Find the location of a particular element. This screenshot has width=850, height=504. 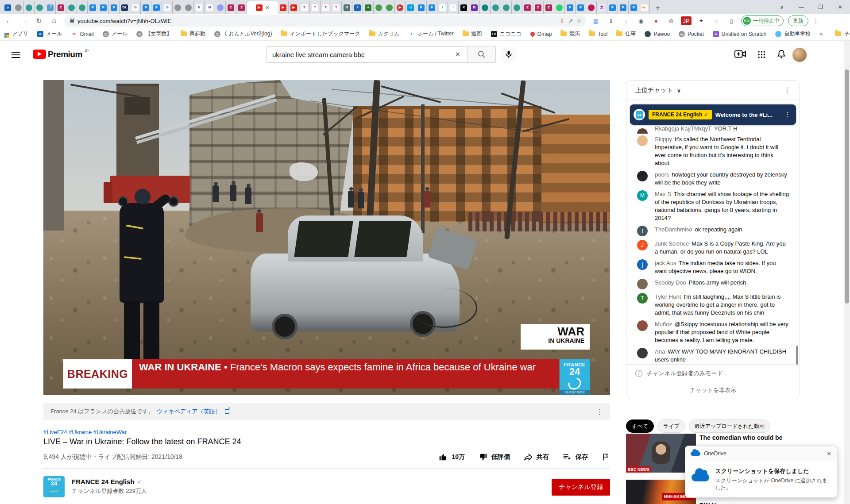

bookmark-item: Pawoo is located at coordinates (657, 34).